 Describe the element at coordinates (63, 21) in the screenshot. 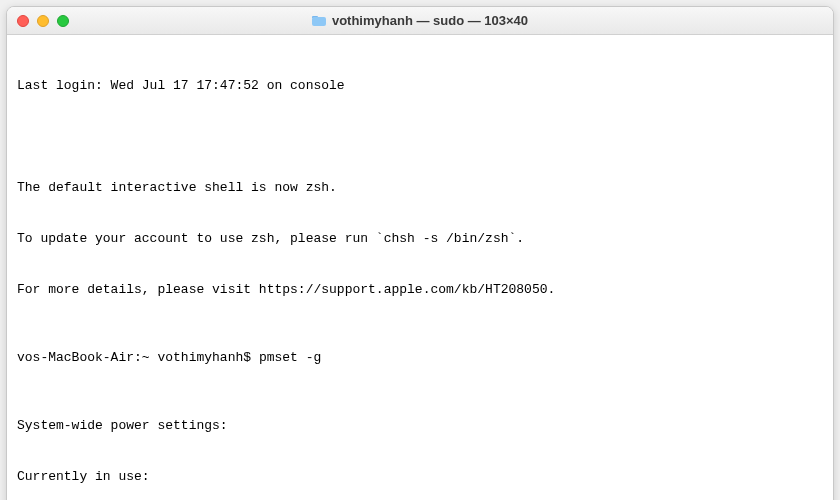

I see `maximize-icon` at that location.